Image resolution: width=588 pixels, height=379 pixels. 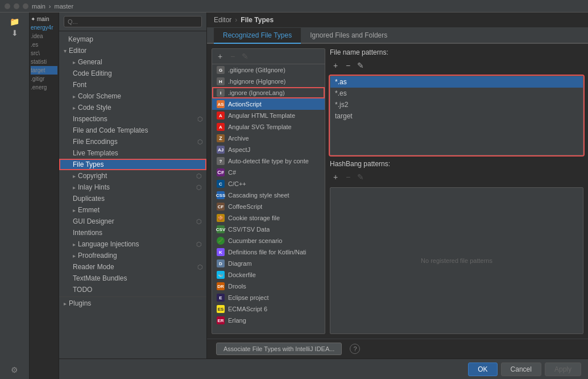 What do you see at coordinates (133, 210) in the screenshot?
I see `sidebar-item-emmet: ▸ Emmet` at bounding box center [133, 210].